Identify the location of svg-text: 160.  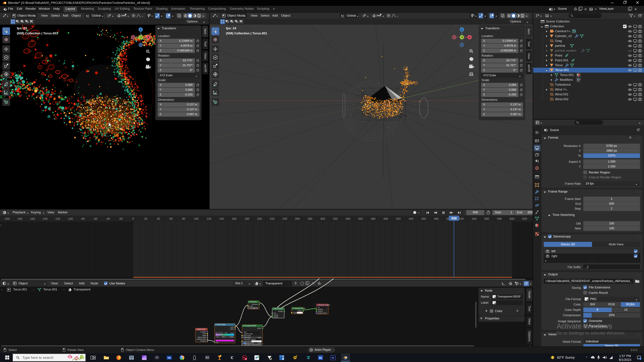
(234, 219).